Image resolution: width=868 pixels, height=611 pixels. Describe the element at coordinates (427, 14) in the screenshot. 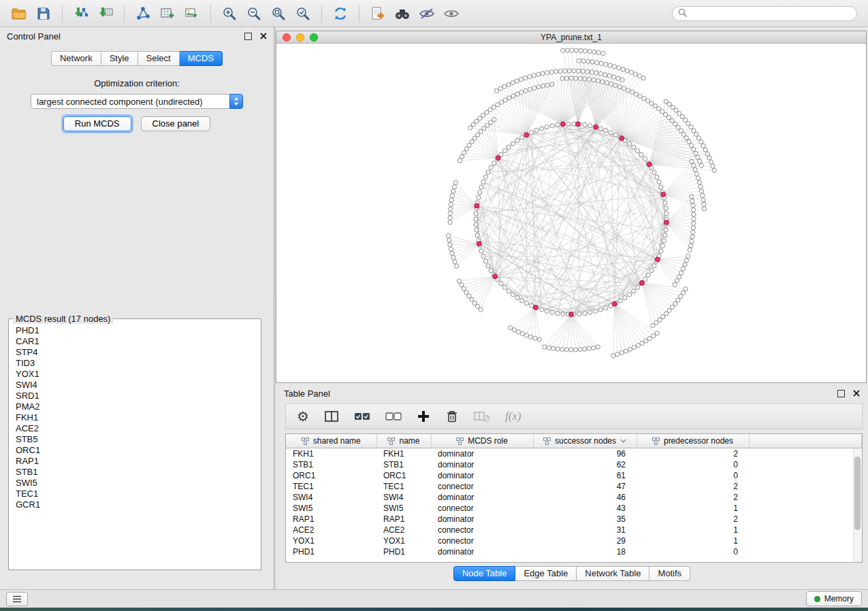

I see `hide-selected-icon` at that location.